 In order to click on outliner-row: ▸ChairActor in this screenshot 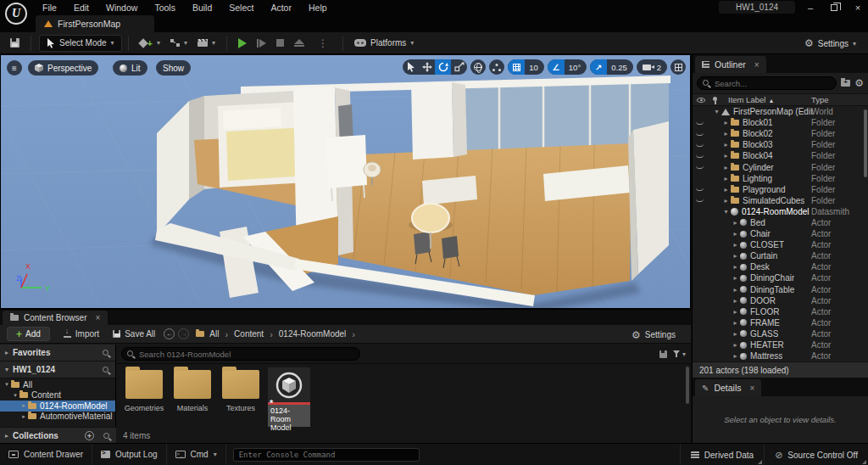, I will do `click(780, 234)`.